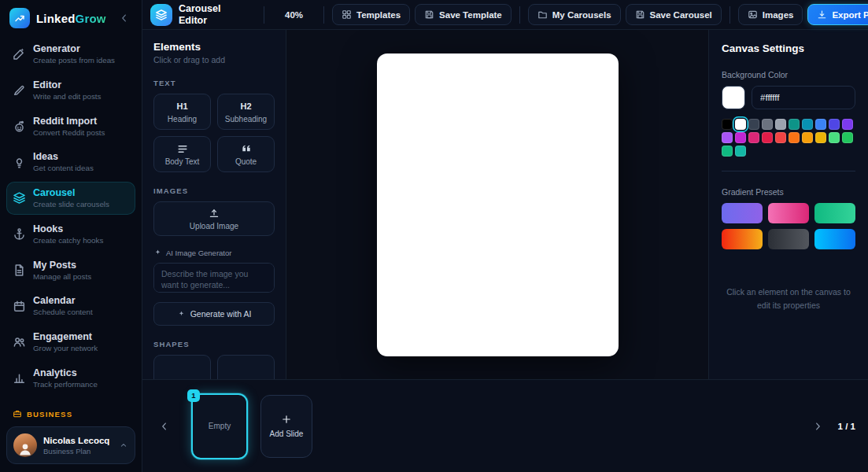  I want to click on sidebar-item-text: IdeasGet content ideas, so click(63, 162).